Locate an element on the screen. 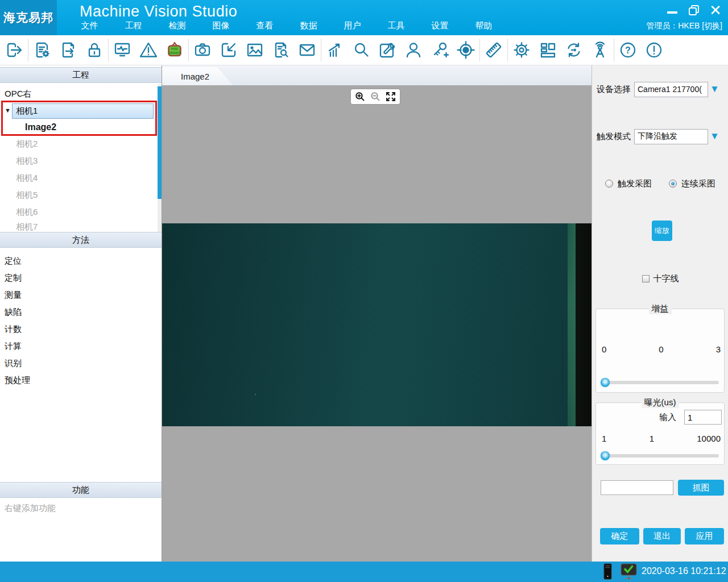  user-info: 管理员：HKEB [切换] is located at coordinates (684, 26).